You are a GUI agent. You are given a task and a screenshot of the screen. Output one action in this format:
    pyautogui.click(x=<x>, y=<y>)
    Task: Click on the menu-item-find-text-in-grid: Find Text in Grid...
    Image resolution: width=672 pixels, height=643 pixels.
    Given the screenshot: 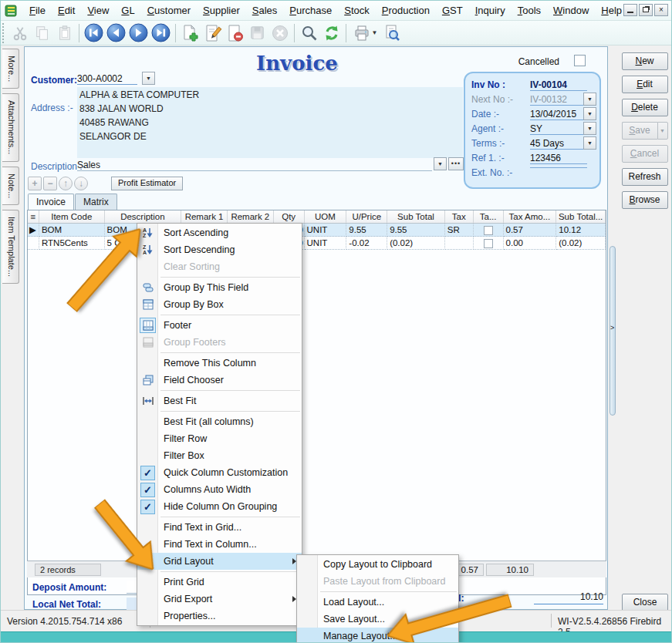 What is the action you would take?
    pyautogui.click(x=219, y=527)
    